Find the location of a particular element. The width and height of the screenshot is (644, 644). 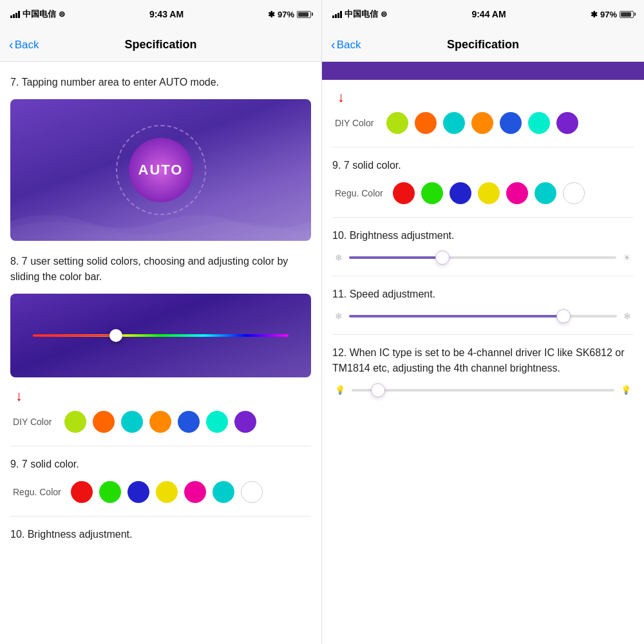

signal-icon is located at coordinates (15, 14).